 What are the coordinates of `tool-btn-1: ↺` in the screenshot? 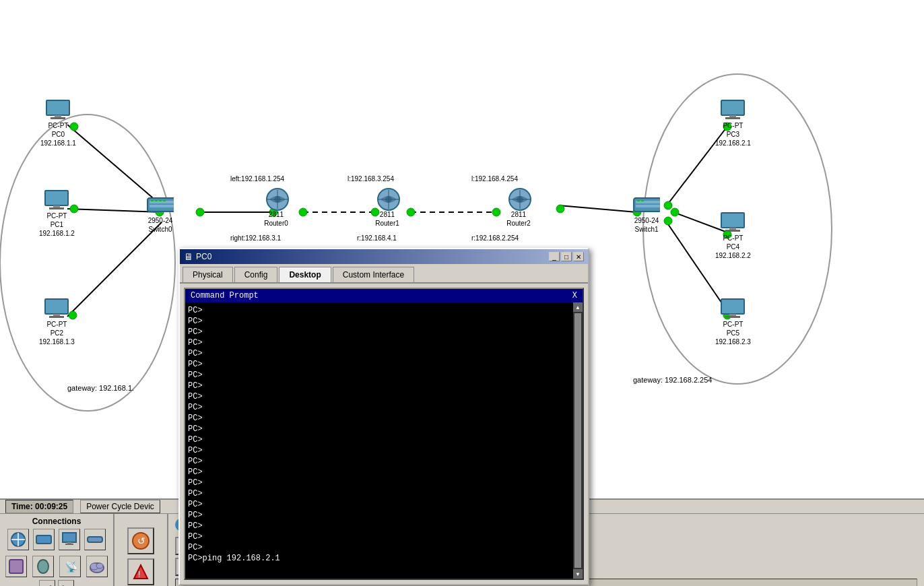 It's located at (141, 541).